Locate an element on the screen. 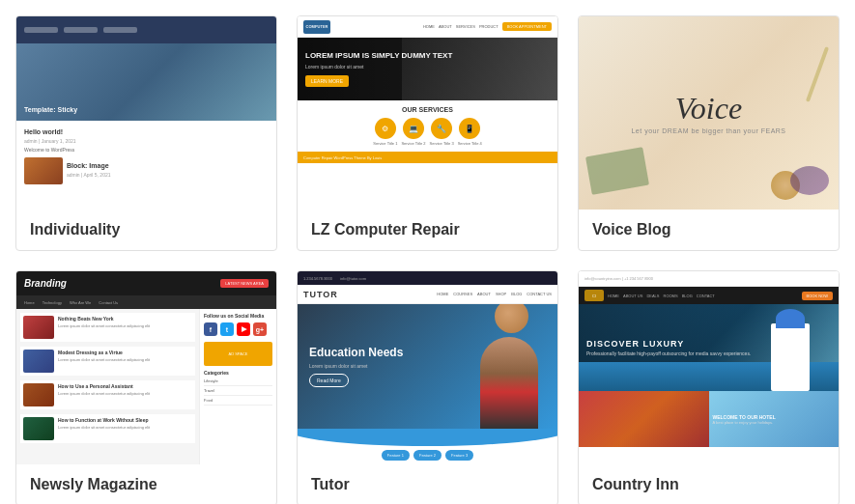 This screenshot has height=504, width=855. newsly-post-title-2: Modest Dressing as a Virtue is located at coordinates (126, 352).